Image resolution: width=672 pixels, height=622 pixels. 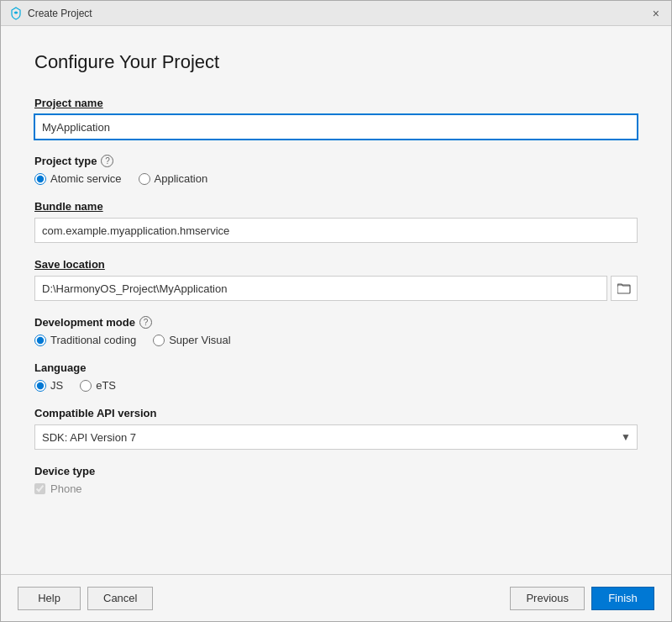 What do you see at coordinates (336, 323) in the screenshot?
I see `dev-mode-label-row: Development mode ?` at bounding box center [336, 323].